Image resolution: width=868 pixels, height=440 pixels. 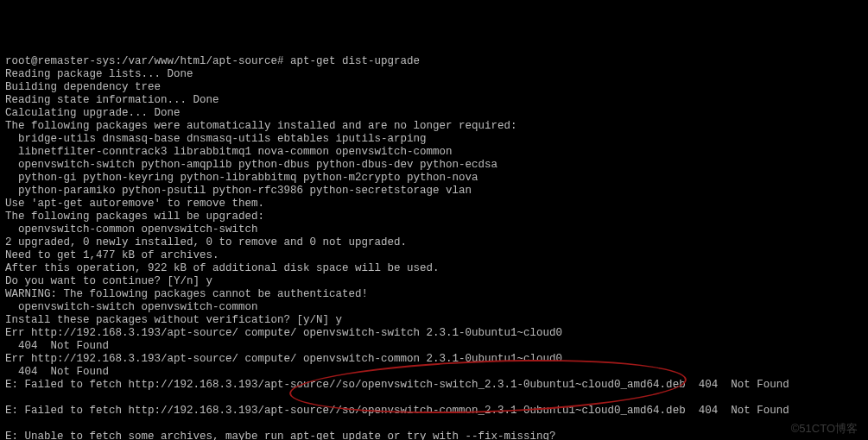 What do you see at coordinates (434, 100) in the screenshot?
I see `terminal-line: Reading state information... Done` at bounding box center [434, 100].